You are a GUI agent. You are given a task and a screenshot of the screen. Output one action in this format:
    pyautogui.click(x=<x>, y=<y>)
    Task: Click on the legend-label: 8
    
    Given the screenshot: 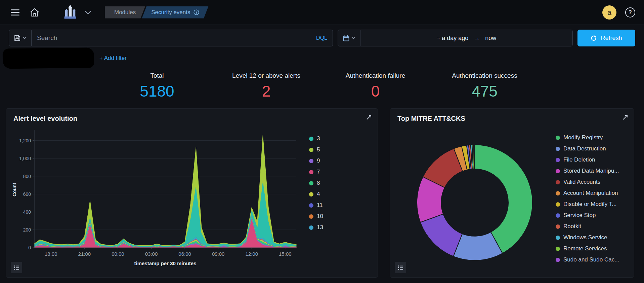 What is the action you would take?
    pyautogui.click(x=318, y=183)
    